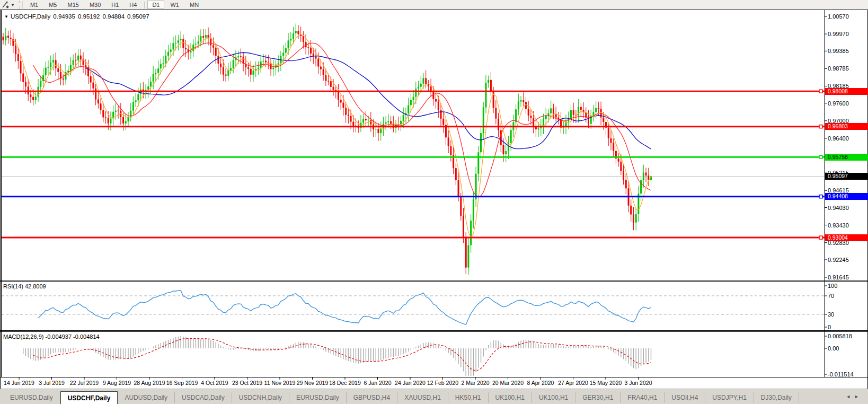 This screenshot has height=404, width=868. What do you see at coordinates (838, 225) in the screenshot?
I see `y-axis-tick-label: 0.93430` at bounding box center [838, 225].